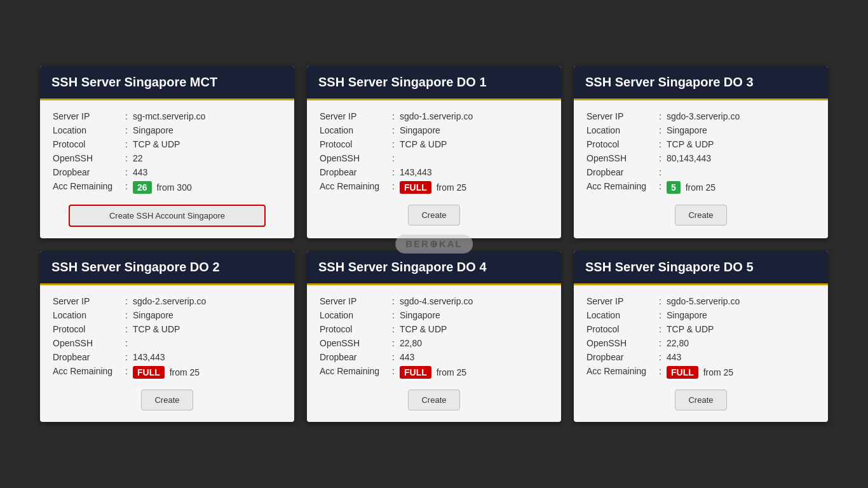 The image size is (868, 488). I want to click on card-body-do4: Server IP : sgdo-4.serverip.co Location …, so click(434, 353).